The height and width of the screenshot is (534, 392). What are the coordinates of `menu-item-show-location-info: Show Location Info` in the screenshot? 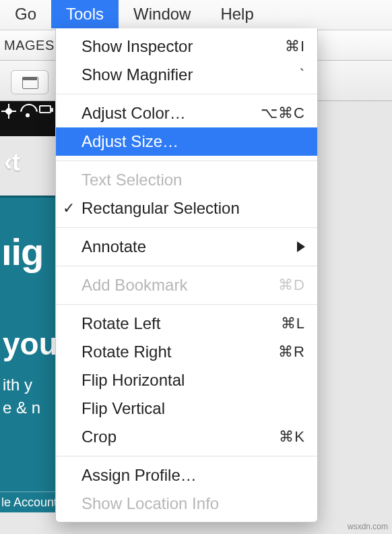 It's located at (187, 504).